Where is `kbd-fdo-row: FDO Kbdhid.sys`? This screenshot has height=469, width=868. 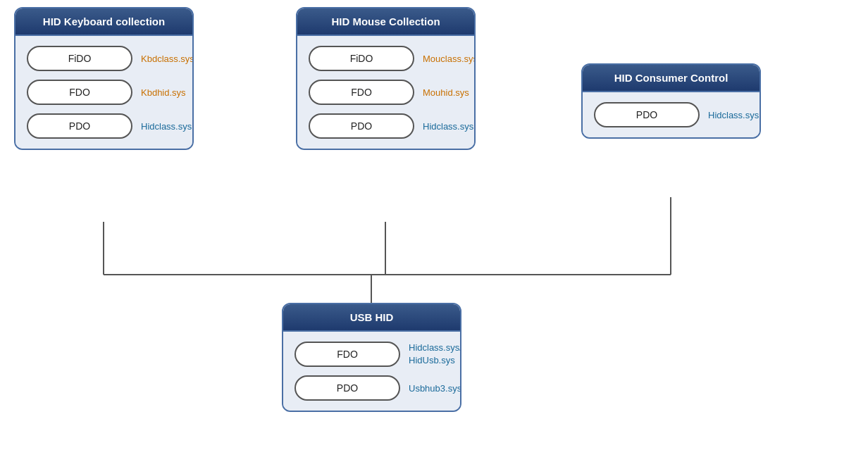 kbd-fdo-row: FDO Kbdhid.sys is located at coordinates (104, 92).